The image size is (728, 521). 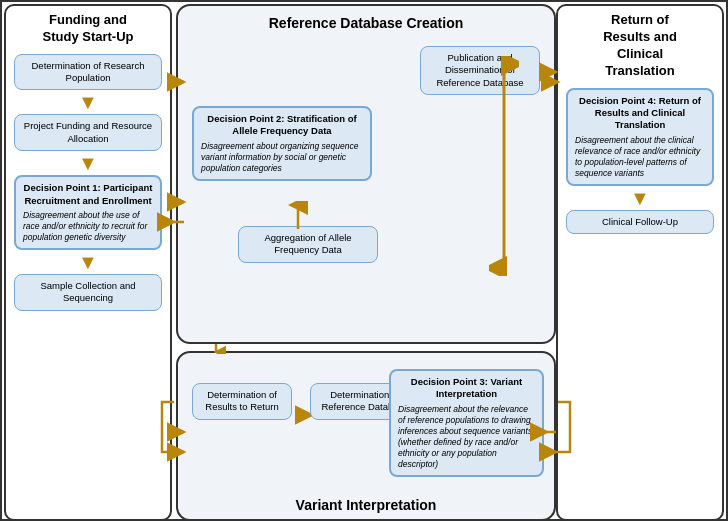 What do you see at coordinates (216, 348) in the screenshot?
I see `arrow-down-center-left` at bounding box center [216, 348].